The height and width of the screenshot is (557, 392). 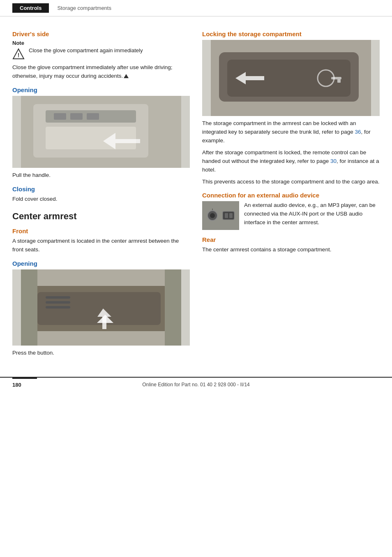 I want to click on opening-glove-svg, so click(x=101, y=132).